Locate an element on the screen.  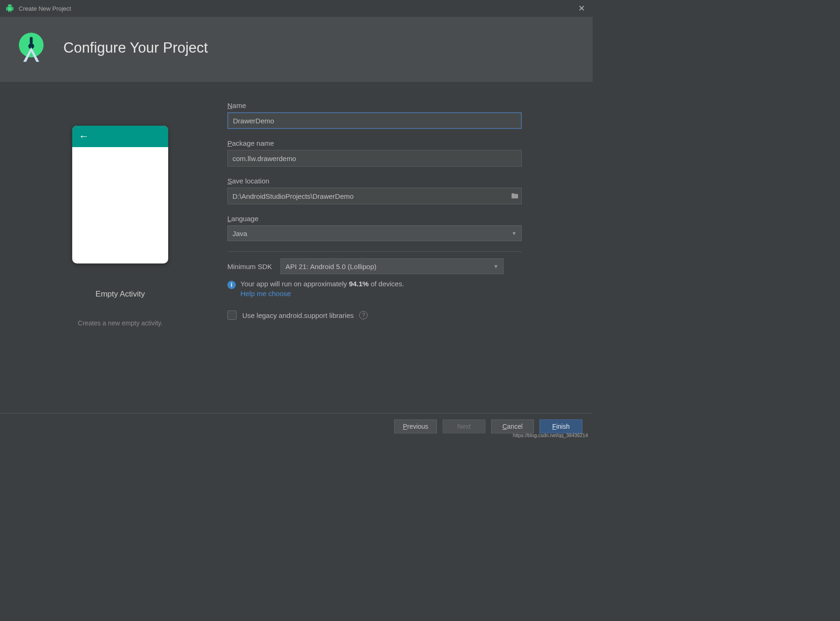
legacy-libs-row: Use legacy android.support libraries ? is located at coordinates (403, 315).